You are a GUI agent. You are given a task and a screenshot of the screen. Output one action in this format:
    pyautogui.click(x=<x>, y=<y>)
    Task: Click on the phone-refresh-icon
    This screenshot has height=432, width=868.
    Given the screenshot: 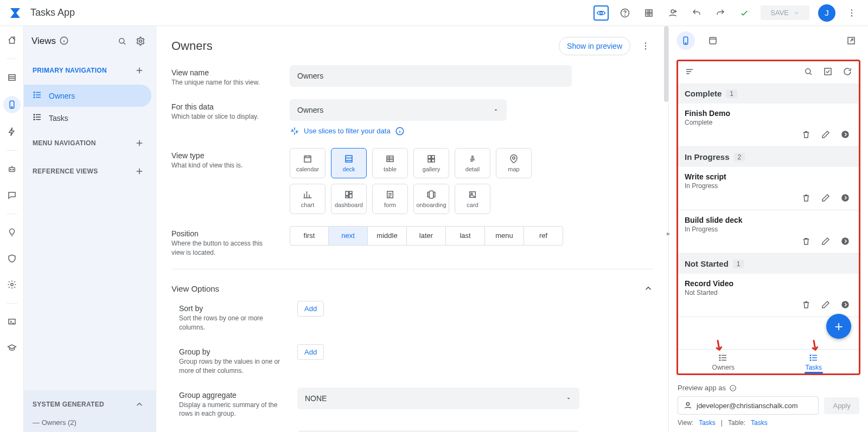 What is the action you would take?
    pyautogui.click(x=847, y=73)
    